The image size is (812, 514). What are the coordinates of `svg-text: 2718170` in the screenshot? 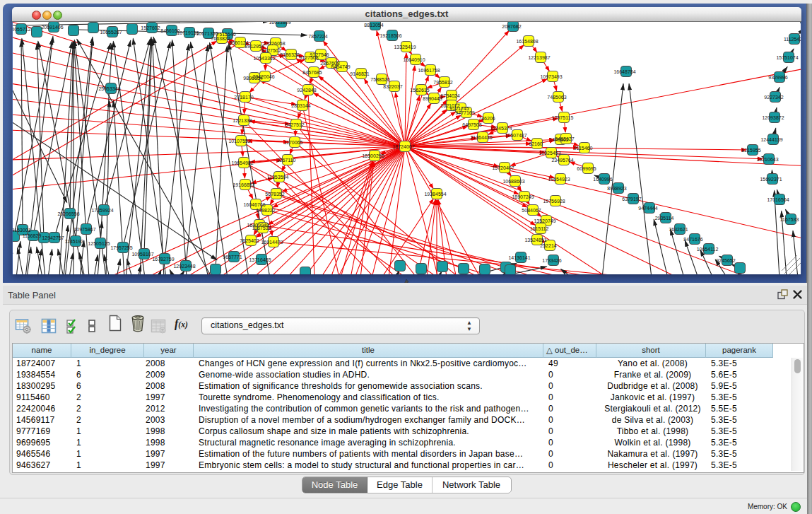 It's located at (243, 98).